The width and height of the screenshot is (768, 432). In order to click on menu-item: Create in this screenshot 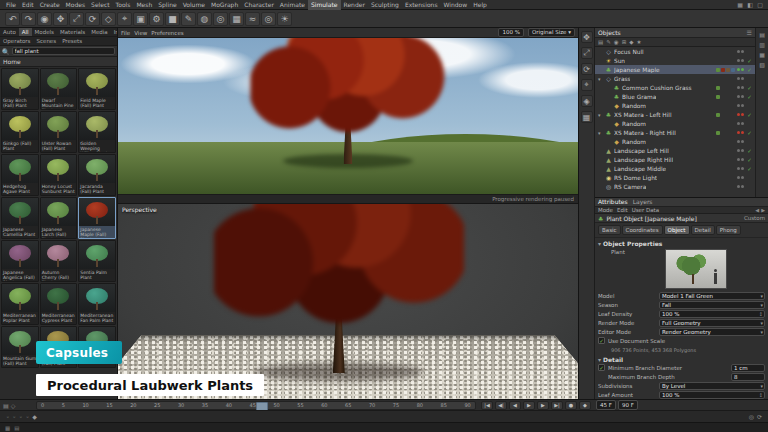, I will do `click(50, 5)`.